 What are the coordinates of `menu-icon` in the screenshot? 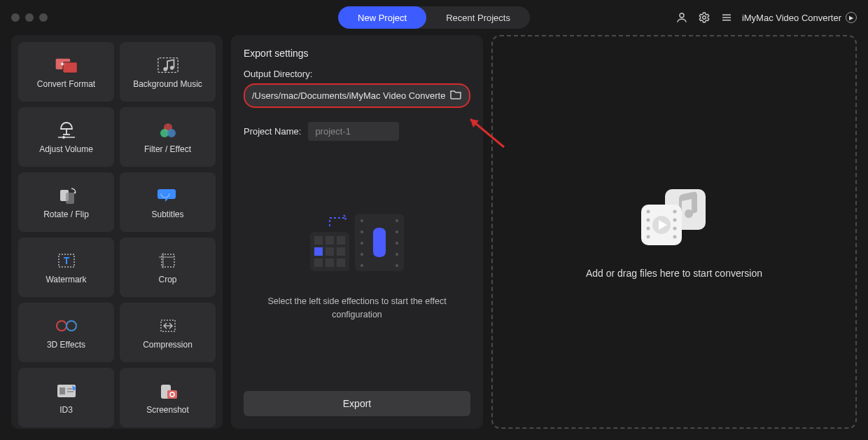 It's located at (727, 18).